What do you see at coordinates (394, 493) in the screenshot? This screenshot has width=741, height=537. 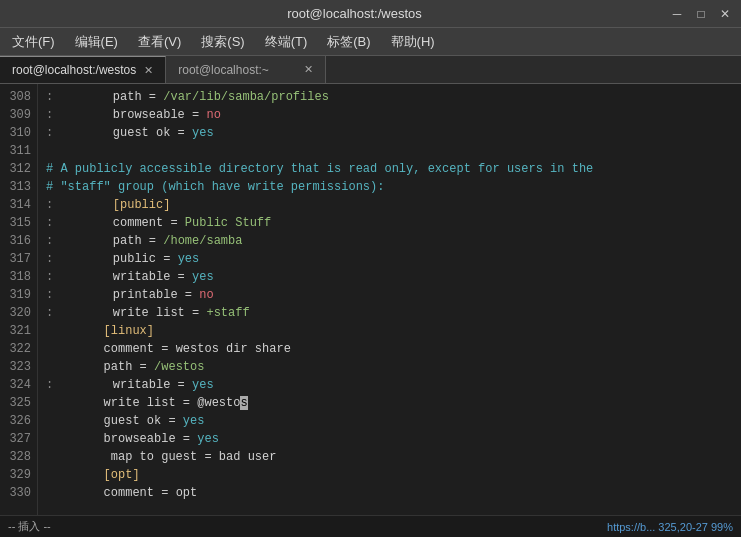 I see `line-330: comment = opt` at bounding box center [394, 493].